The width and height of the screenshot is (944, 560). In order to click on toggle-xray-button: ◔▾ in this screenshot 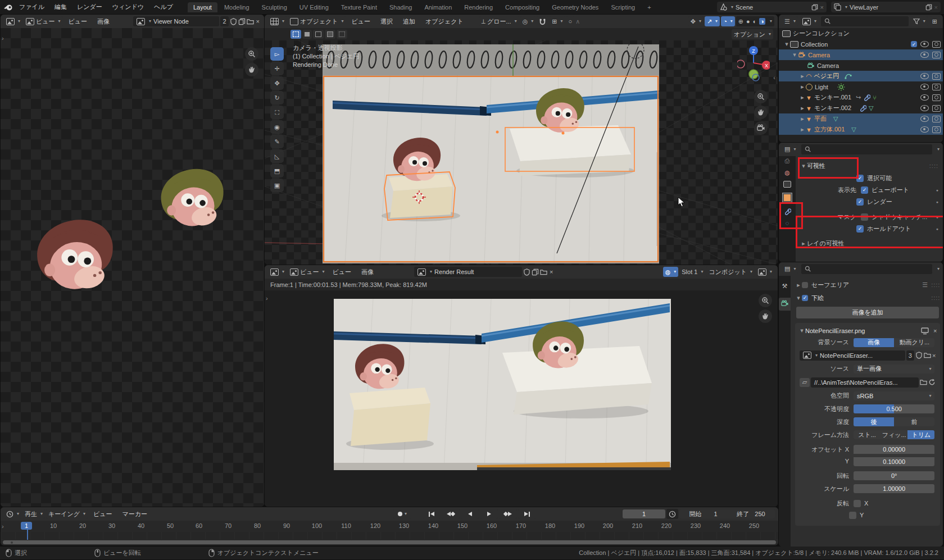, I will do `click(728, 21)`.